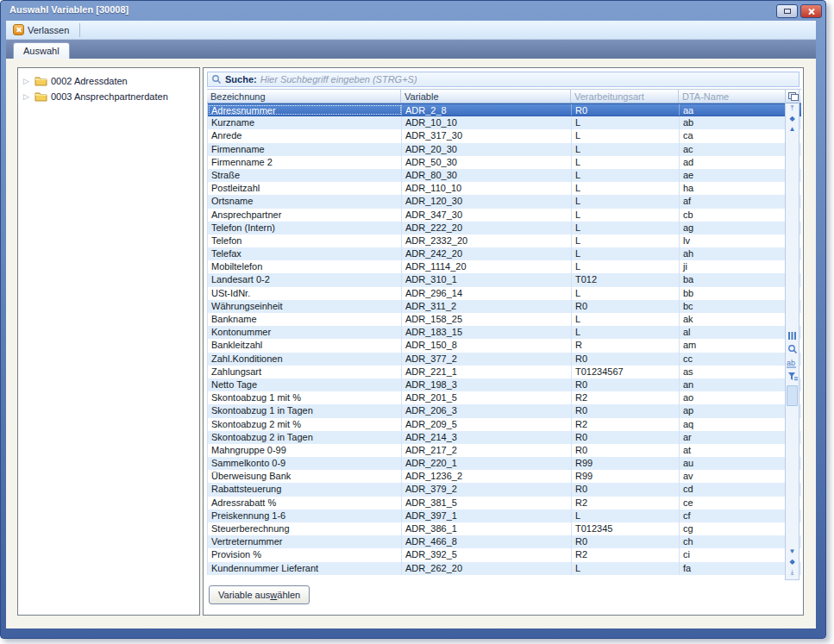  Describe the element at coordinates (486, 188) in the screenshot. I see `table-cell: ADR_110_10` at that location.